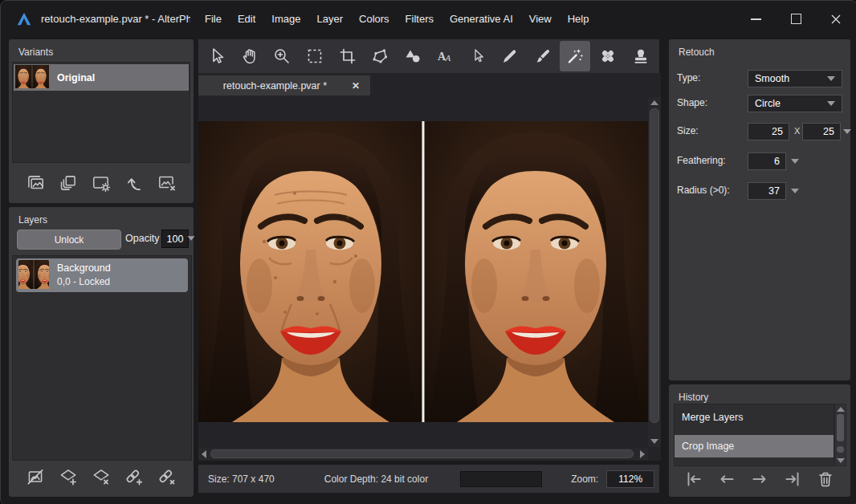 This screenshot has height=504, width=856. What do you see at coordinates (84, 268) in the screenshot?
I see `layer-name: Background` at bounding box center [84, 268].